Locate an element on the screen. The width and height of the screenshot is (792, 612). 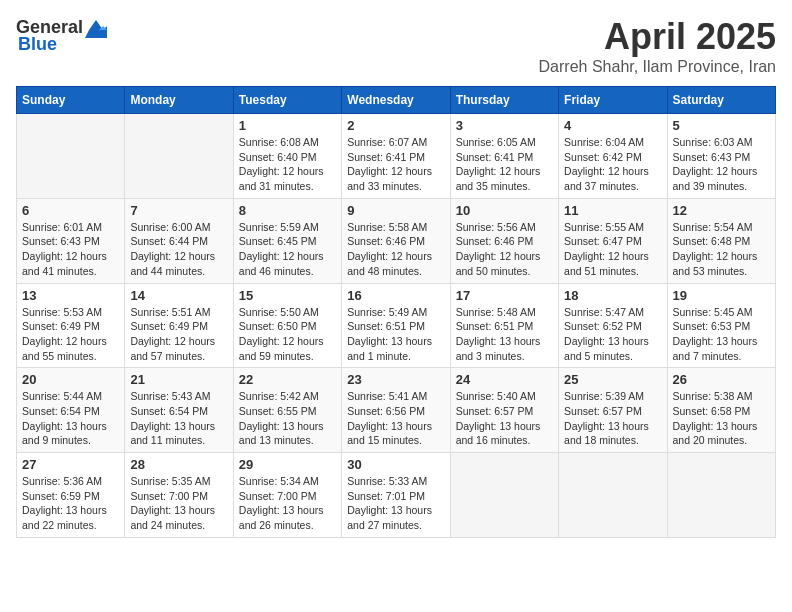
calendar-cell: 15Sunrise: 5:50 AM Sunset: 6:50 PM Dayli… is located at coordinates (287, 326).